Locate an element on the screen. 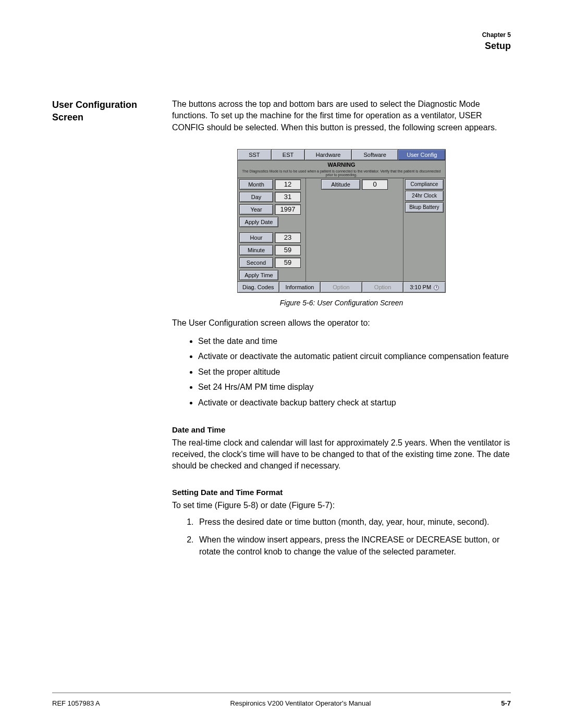 This screenshot has width=563, height=728. list-item: Set the date and time is located at coordinates (354, 341).